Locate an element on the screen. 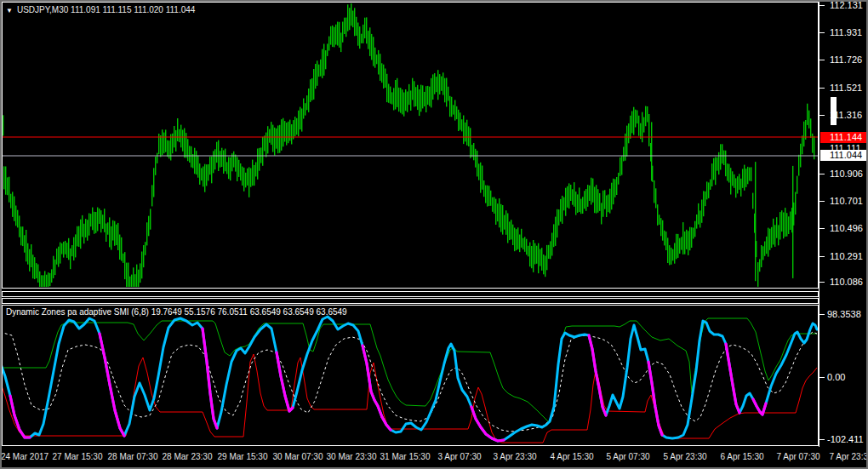 This screenshot has height=469, width=868. chevron-down-icon: ▼ is located at coordinates (9, 10).